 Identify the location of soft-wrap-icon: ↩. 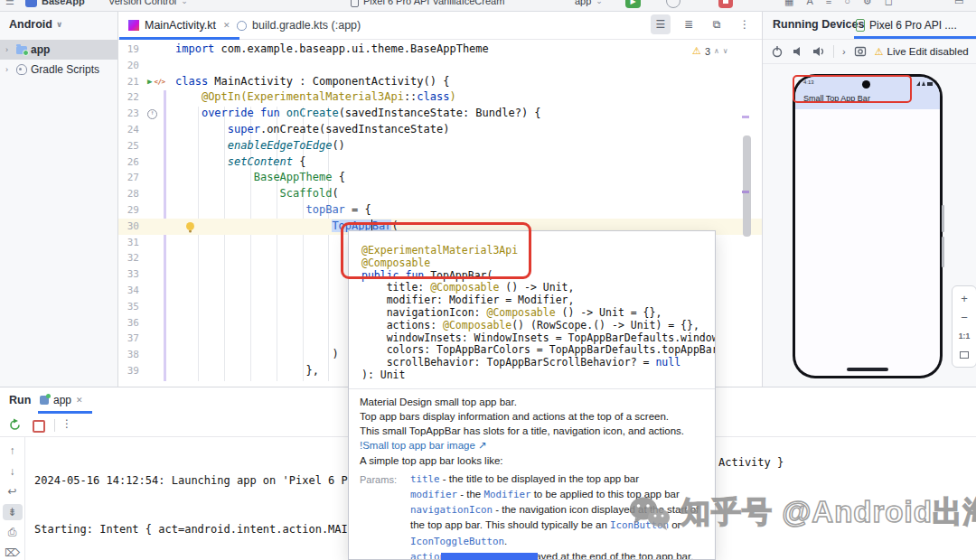
(13, 491).